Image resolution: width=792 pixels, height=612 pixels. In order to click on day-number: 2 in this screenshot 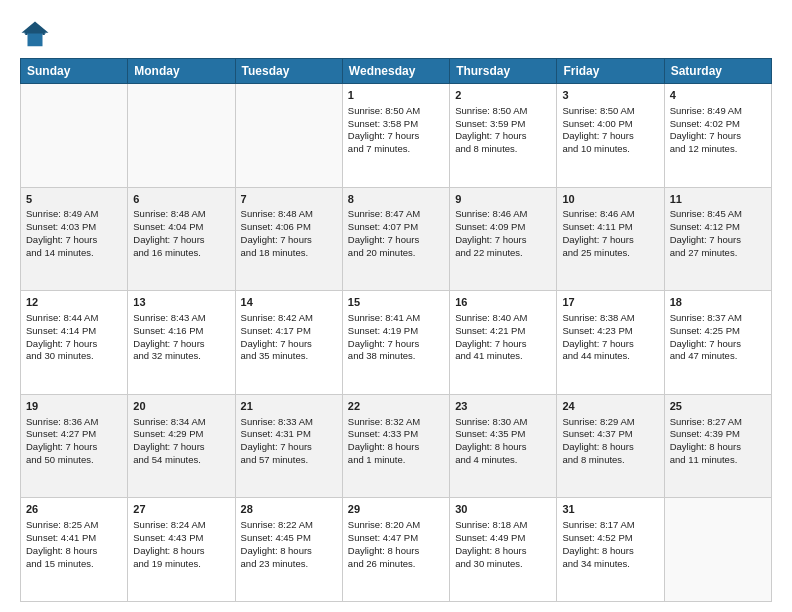, I will do `click(503, 96)`.